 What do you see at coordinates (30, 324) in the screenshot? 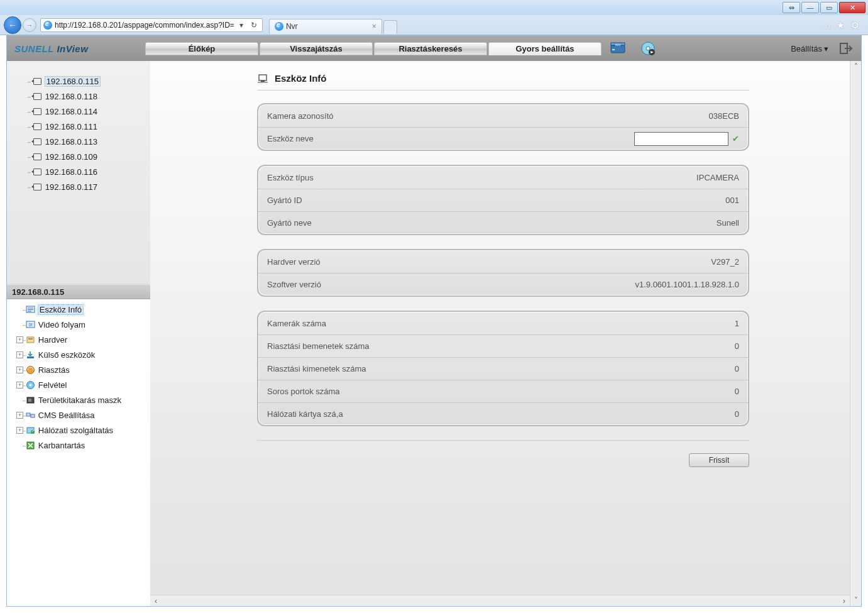
I see `svg-text: 0f` at bounding box center [30, 324].